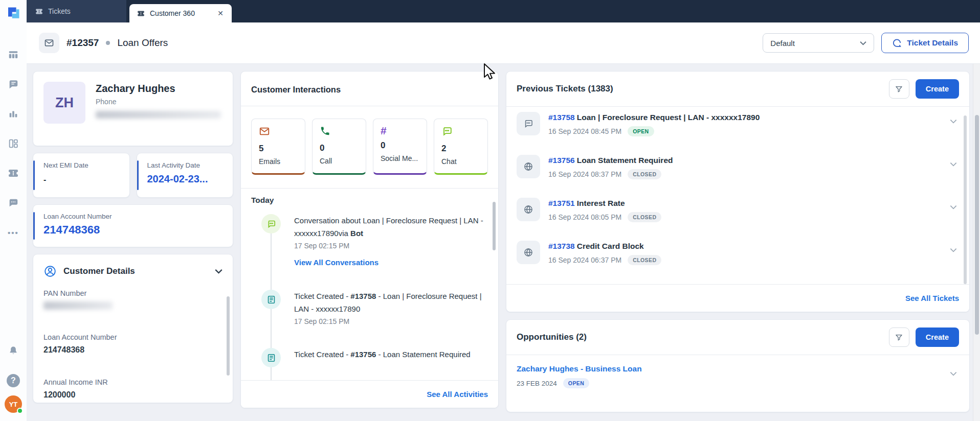  What do you see at coordinates (181, 13) in the screenshot?
I see `tab-customer-360: Customer 360 ✕` at bounding box center [181, 13].